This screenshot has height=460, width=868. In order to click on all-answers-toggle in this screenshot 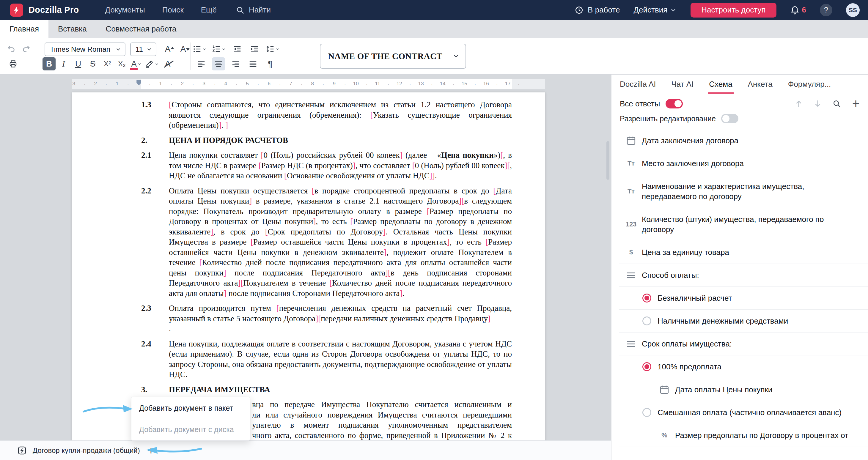, I will do `click(674, 104)`.